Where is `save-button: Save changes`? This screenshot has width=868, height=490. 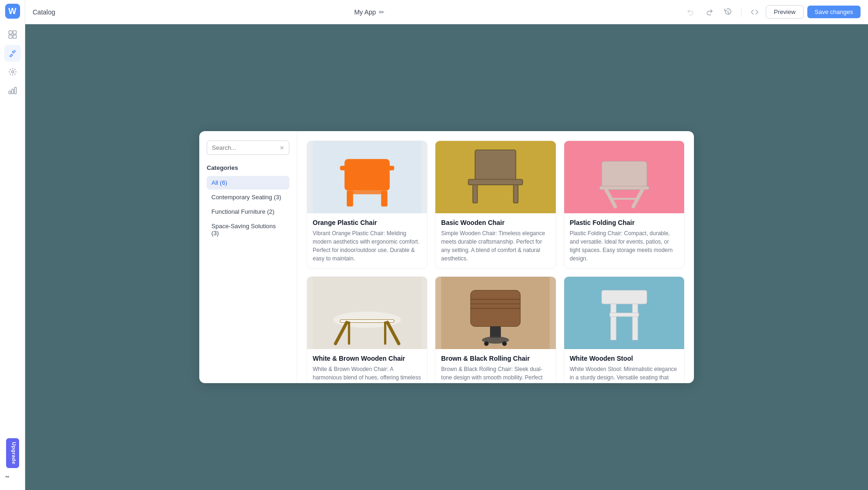
save-button: Save changes is located at coordinates (834, 12).